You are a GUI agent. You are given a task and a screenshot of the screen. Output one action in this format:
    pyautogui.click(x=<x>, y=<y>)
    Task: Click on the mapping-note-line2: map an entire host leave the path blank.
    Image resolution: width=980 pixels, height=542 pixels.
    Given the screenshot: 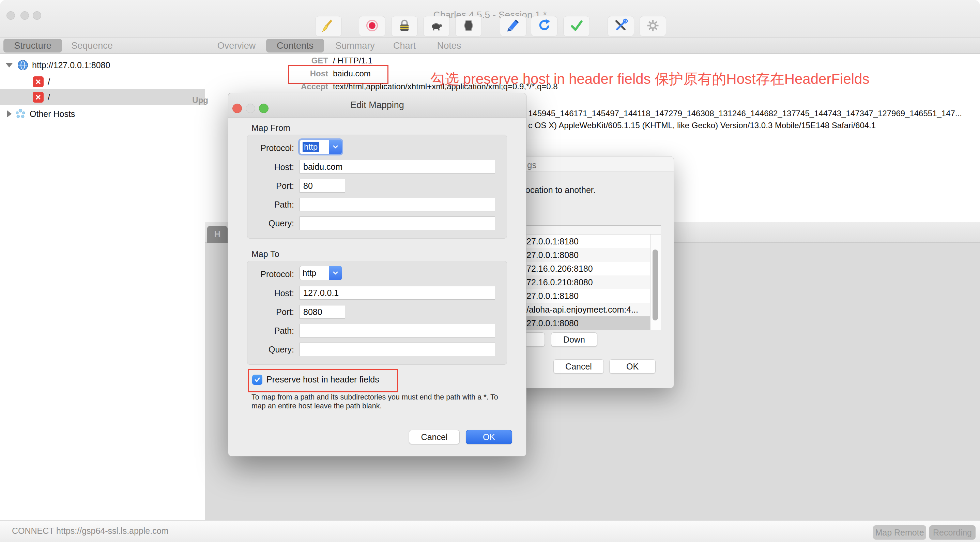 What is the action you would take?
    pyautogui.click(x=317, y=406)
    